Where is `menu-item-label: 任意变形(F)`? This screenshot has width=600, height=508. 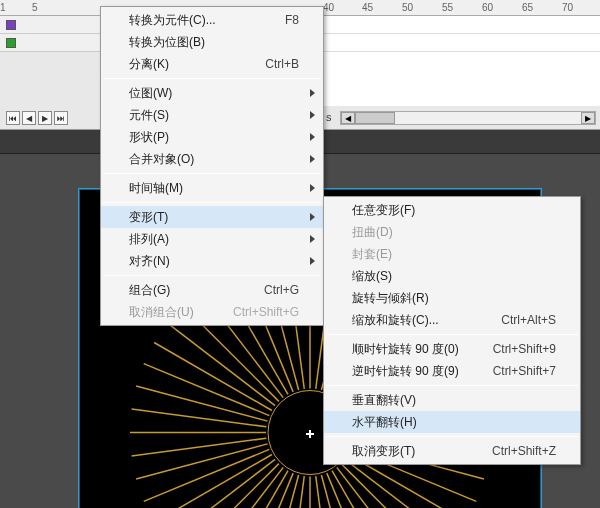
menu-item-label: 任意变形(F) is located at coordinates (384, 210).